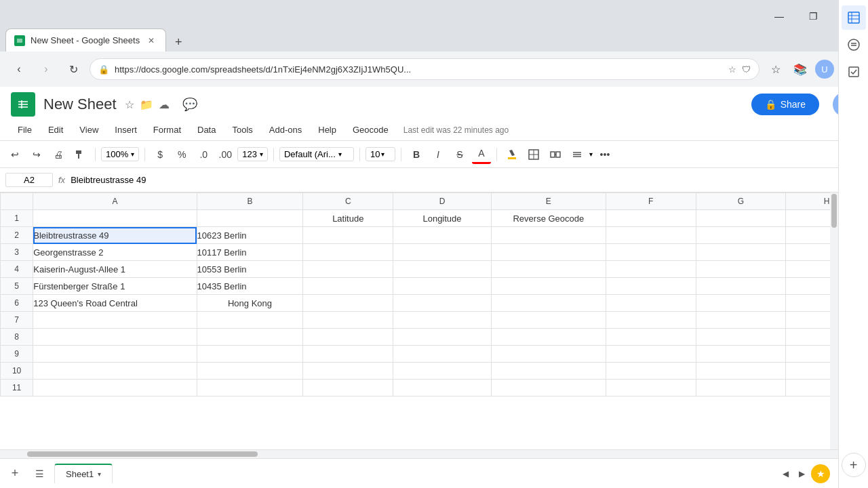 The height and width of the screenshot is (488, 868). What do you see at coordinates (548, 320) in the screenshot?
I see `cell-e7` at bounding box center [548, 320].